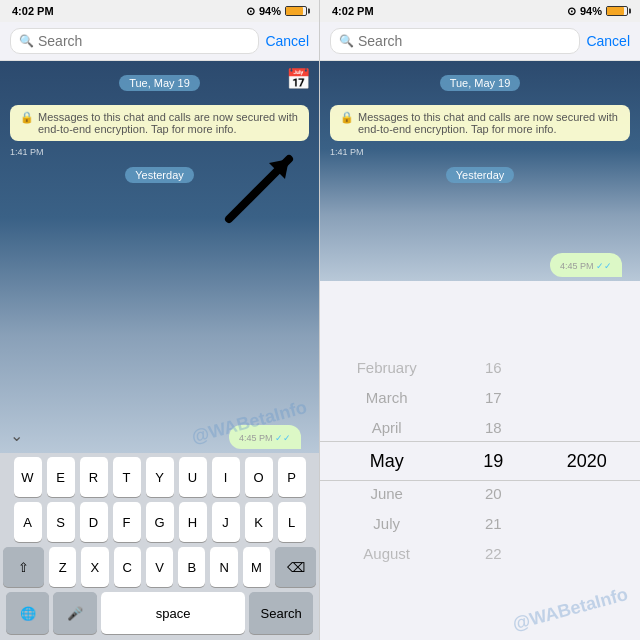 Image resolution: width=640 pixels, height=640 pixels. What do you see at coordinates (617, 11) in the screenshot?
I see `battery-icon-right` at bounding box center [617, 11].